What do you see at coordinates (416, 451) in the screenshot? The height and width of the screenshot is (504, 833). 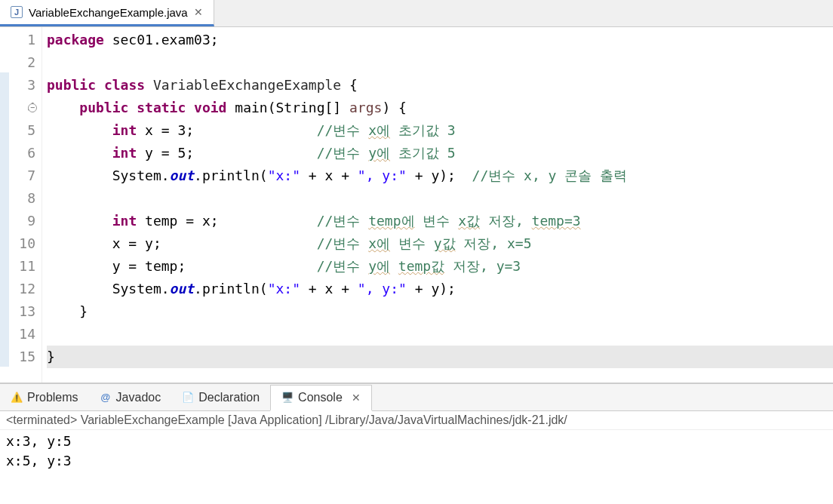 I see `console-output: x:3, y:5 x:5, y:3` at bounding box center [416, 451].